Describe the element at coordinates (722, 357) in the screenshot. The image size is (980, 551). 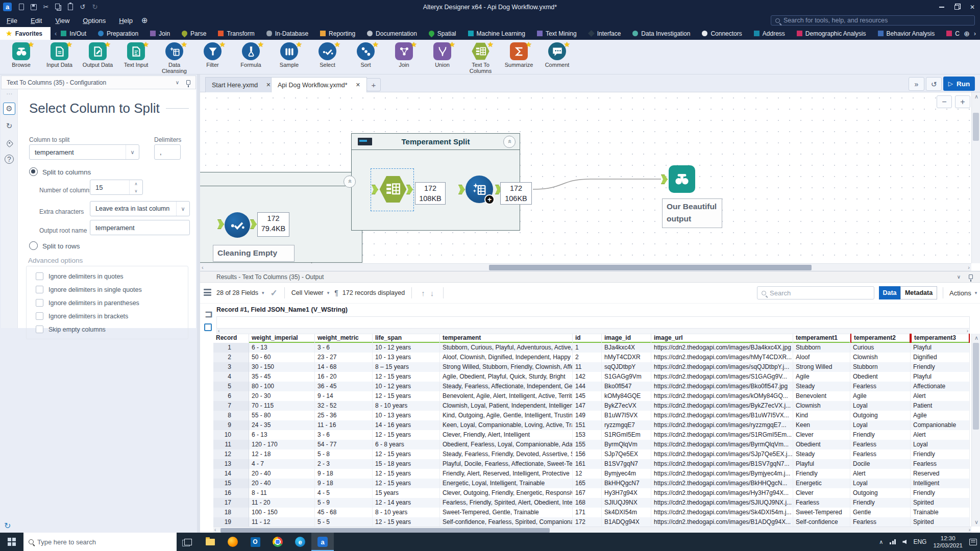
I see `grid-cell: https://cdn2.thedogapi.com/images/hMyT4C…` at that location.